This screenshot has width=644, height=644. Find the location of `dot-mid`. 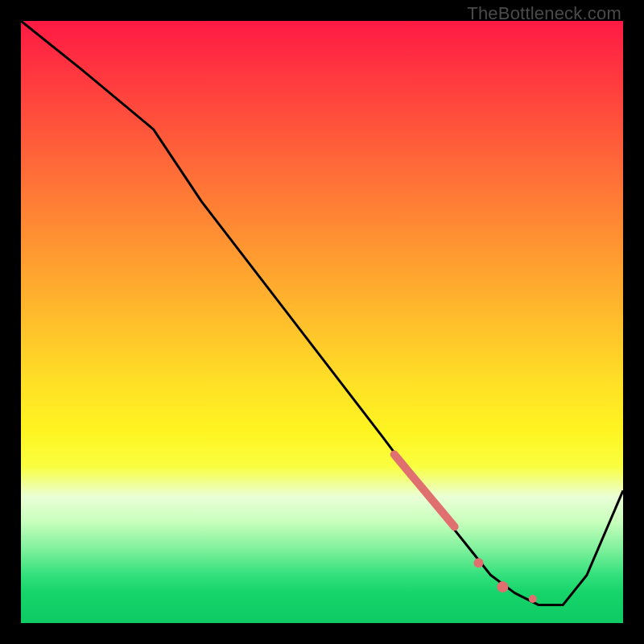

dot-mid is located at coordinates (478, 563).